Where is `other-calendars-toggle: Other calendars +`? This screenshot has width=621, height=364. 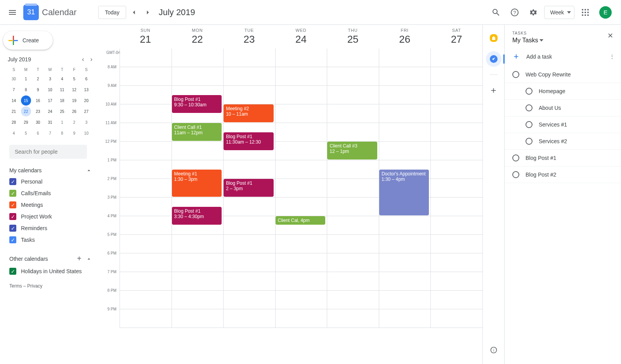 other-calendars-toggle: Other calendars + is located at coordinates (52, 258).